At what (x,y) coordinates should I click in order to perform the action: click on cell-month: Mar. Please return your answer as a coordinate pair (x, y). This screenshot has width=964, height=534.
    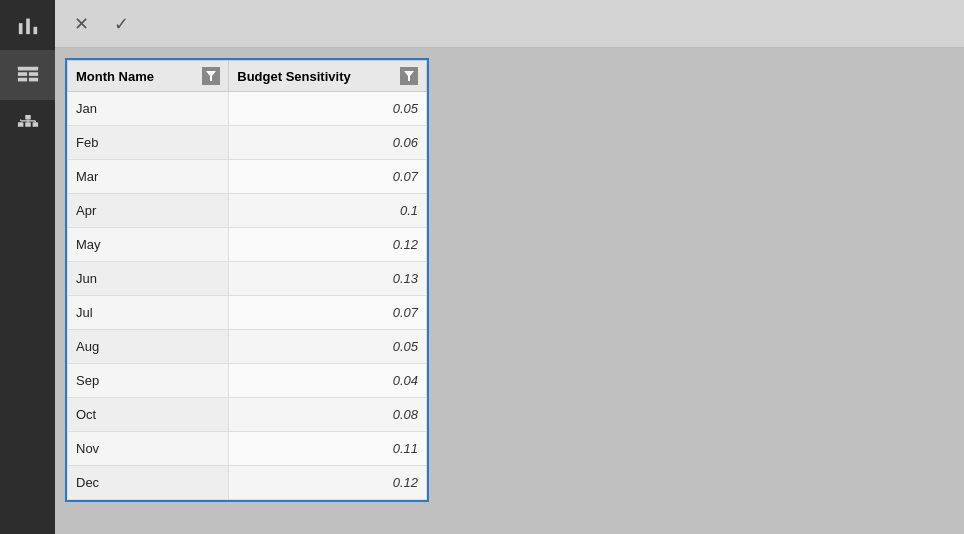
    Looking at the image, I should click on (148, 177).